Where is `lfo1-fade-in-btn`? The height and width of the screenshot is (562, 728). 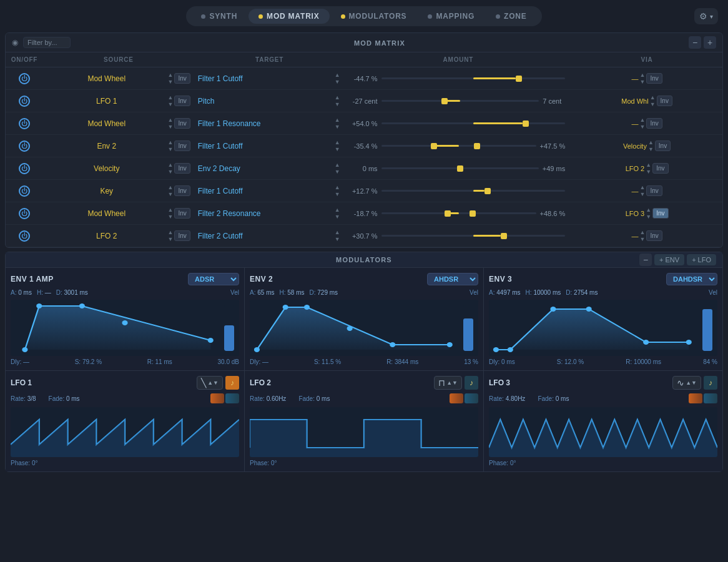
lfo1-fade-in-btn is located at coordinates (217, 398).